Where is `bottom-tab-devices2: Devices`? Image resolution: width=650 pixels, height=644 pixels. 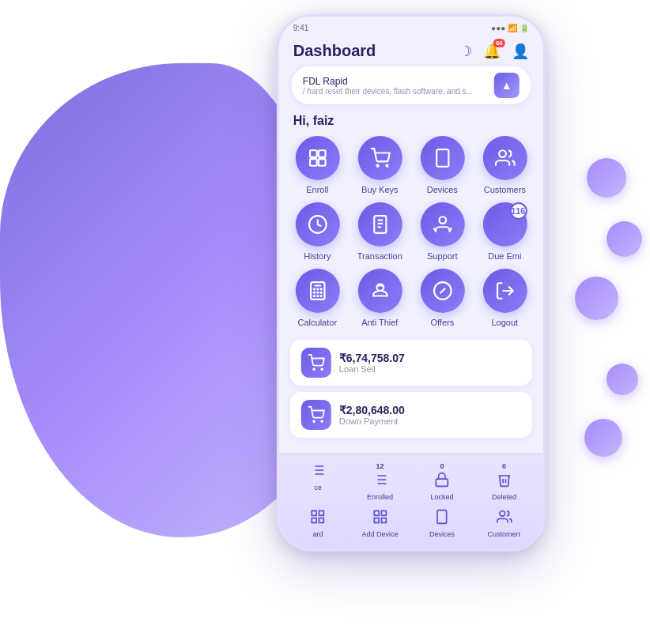
bottom-tab-devices2: Devices is located at coordinates (443, 523).